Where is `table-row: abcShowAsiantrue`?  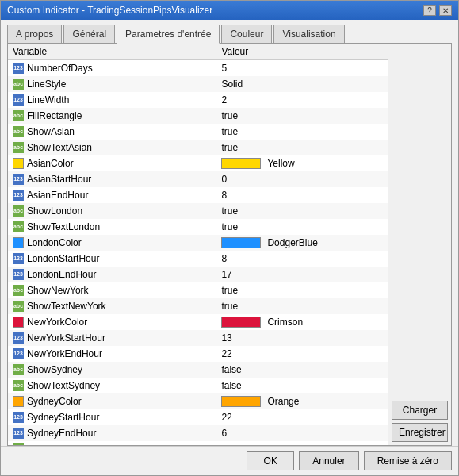 table-row: abcShowAsiantrue is located at coordinates (198, 132).